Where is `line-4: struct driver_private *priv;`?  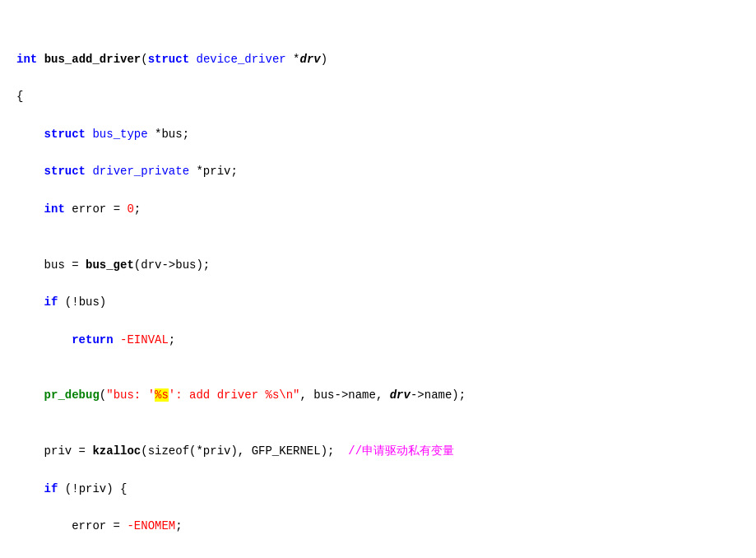 line-4: struct driver_private *priv; is located at coordinates (378, 171).